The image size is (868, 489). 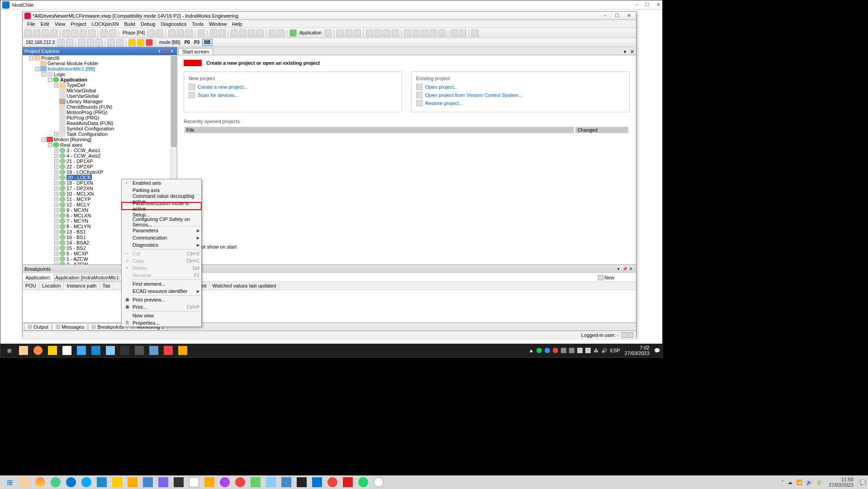 I want to click on tray-chevron-icon: ˄, so click(x=783, y=483).